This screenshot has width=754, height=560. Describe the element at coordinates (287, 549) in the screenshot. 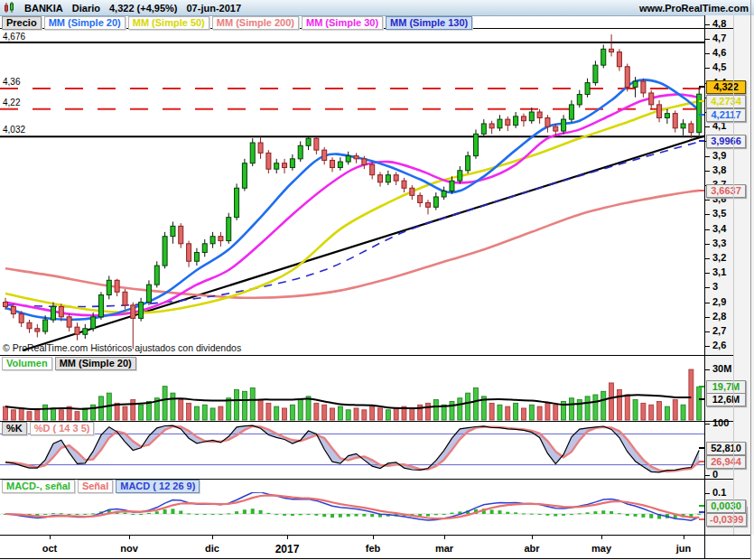

I see `month-label: 2017` at that location.